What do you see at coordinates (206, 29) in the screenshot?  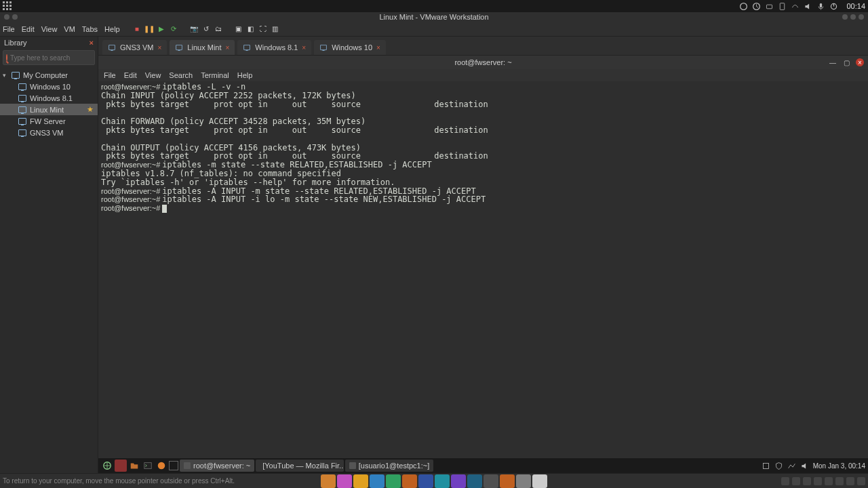 I see `snapshot-revert-button: ↺` at bounding box center [206, 29].